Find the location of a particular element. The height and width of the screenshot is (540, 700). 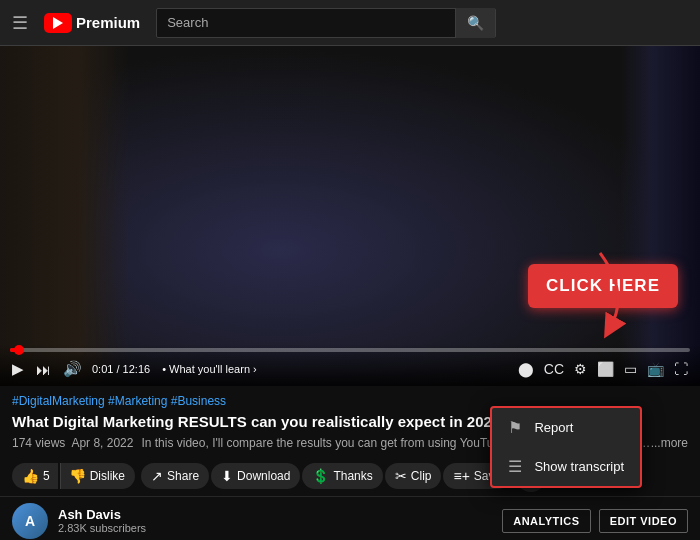

clip-icon: ✂ is located at coordinates (401, 476).